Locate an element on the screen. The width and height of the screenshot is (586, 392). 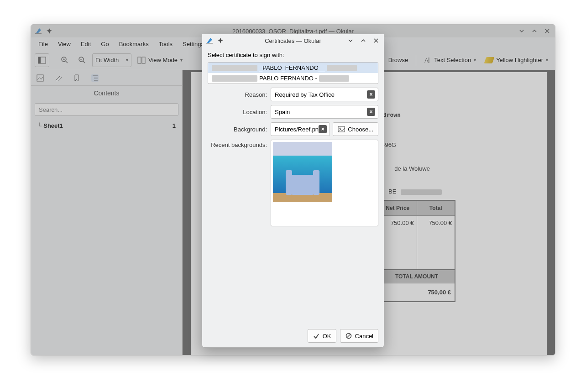
ok-button: OK is located at coordinates (322, 336).